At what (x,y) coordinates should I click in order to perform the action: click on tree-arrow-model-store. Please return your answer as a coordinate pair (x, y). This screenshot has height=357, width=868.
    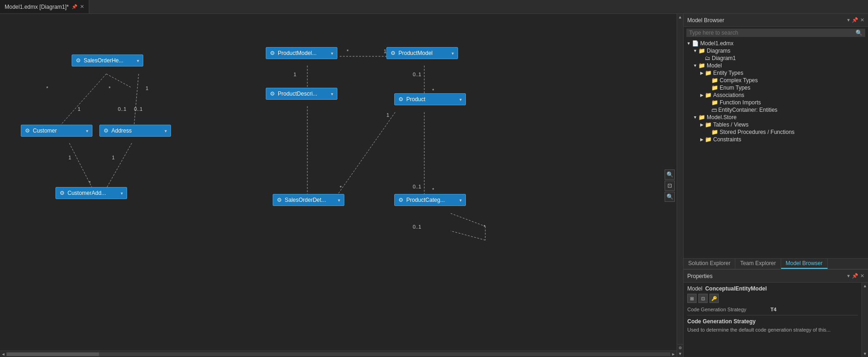
    Looking at the image, I should click on (695, 117).